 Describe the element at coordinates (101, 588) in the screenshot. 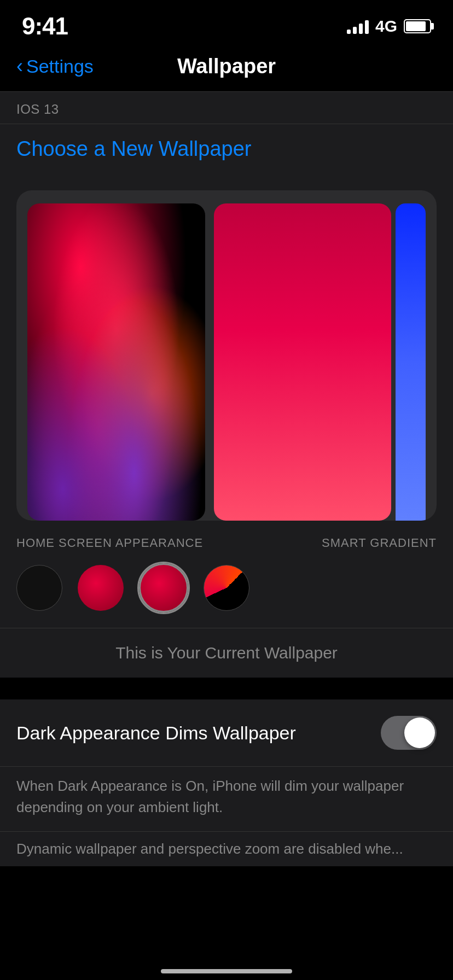

I see `appearance-option-red` at that location.